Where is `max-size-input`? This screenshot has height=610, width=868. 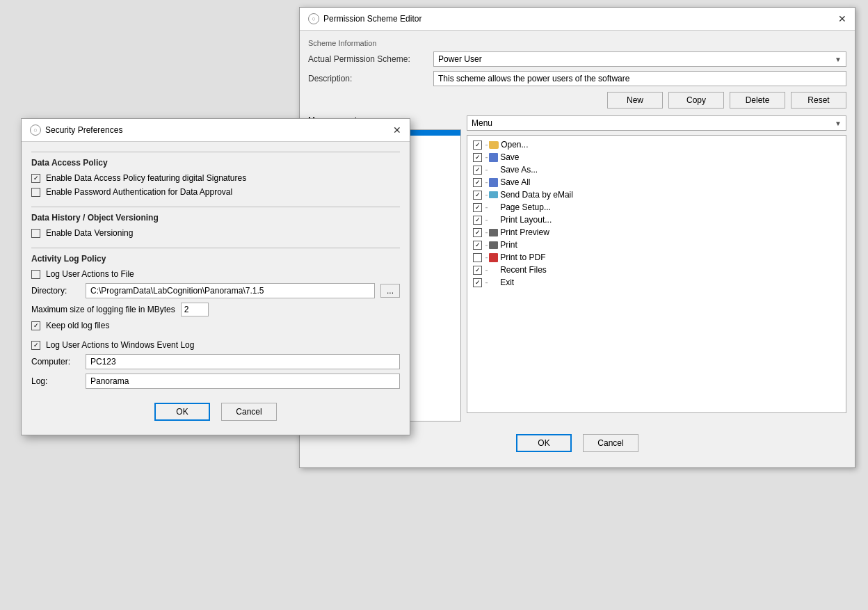
max-size-input is located at coordinates (195, 310).